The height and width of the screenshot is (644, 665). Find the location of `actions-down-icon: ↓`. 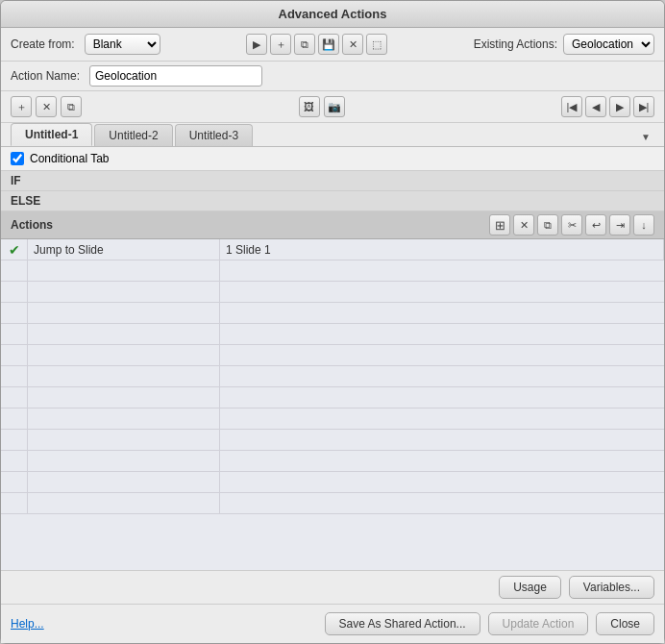

actions-down-icon: ↓ is located at coordinates (644, 225).